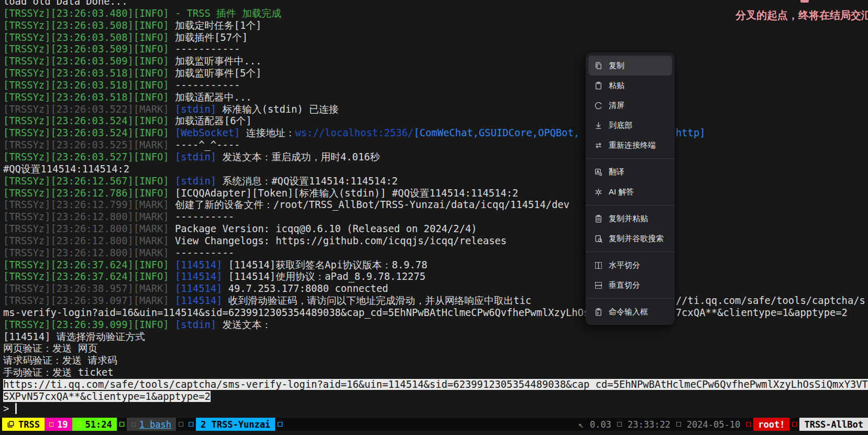 The width and height of the screenshot is (868, 435). I want to click on terminal-line: [TRSSYz][23:26:12.800][MARK] ----------, so click(436, 254).